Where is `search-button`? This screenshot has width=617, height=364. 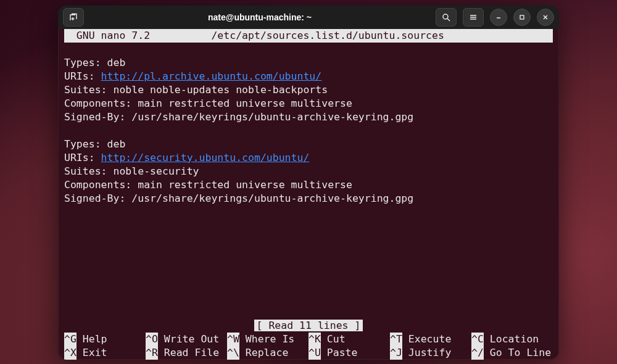
search-button is located at coordinates (446, 17).